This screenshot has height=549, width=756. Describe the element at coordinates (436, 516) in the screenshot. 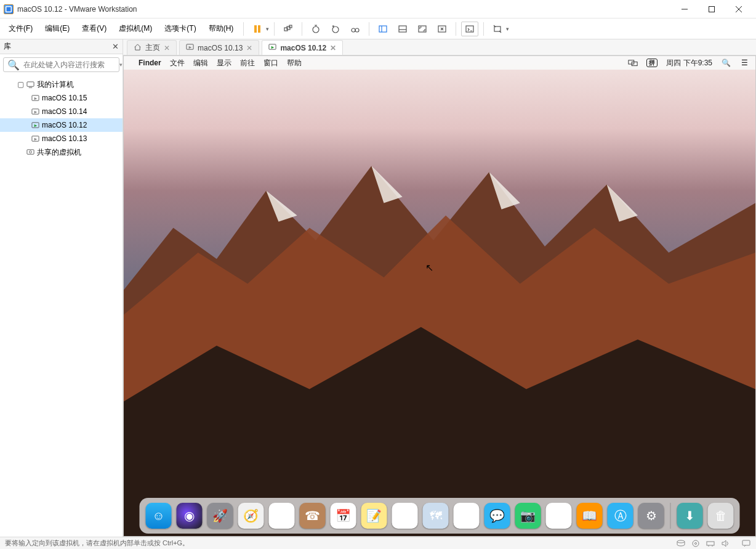

I see `dock-app-maps: 🗺` at that location.